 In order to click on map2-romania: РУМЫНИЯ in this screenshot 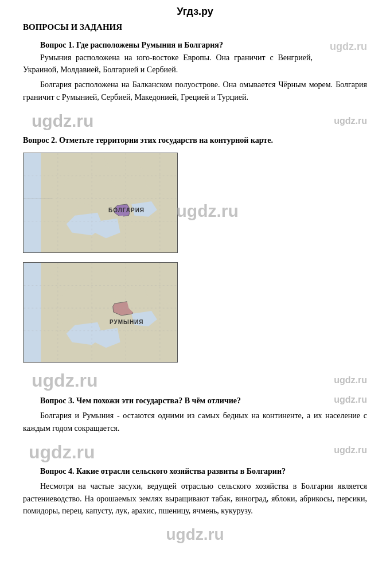, I will do `click(100, 312)`.